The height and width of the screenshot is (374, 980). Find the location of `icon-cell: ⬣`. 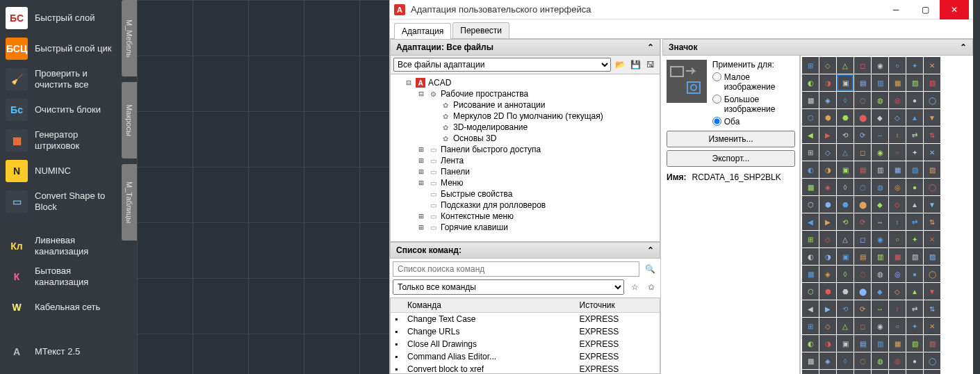

icon-cell: ⬣ is located at coordinates (845, 291).